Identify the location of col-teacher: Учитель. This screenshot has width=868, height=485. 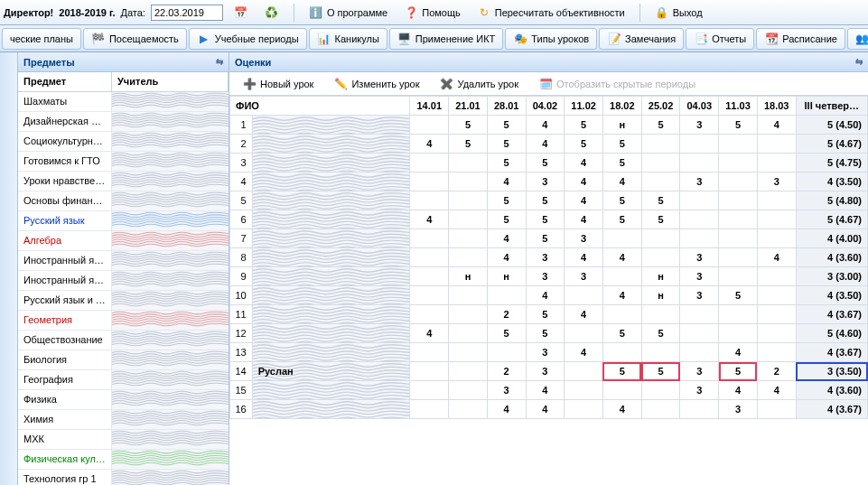
(170, 81).